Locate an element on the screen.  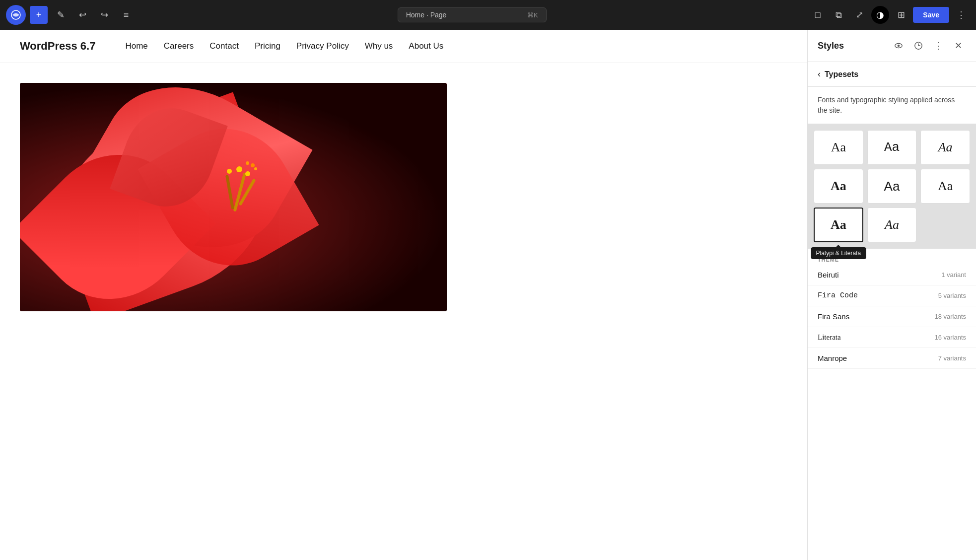
typeset-item-7: Aa is located at coordinates (892, 225).